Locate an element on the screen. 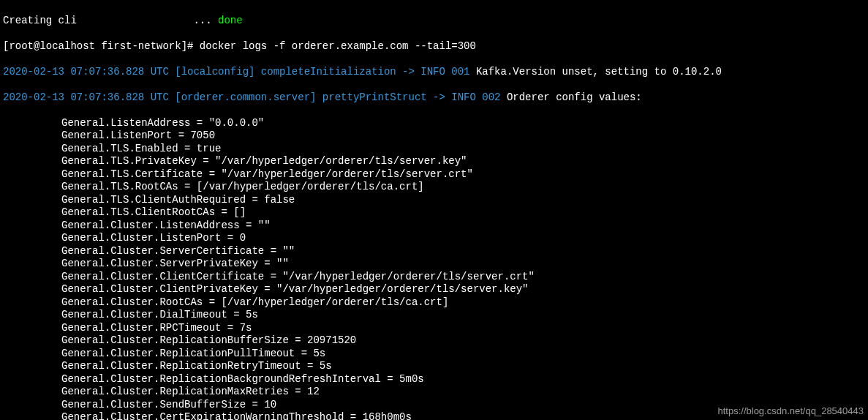 The height and width of the screenshot is (420, 868). log2-prefix: 2020-02-13 07:07:36.828 UTC [orderer.com… is located at coordinates (252, 97).